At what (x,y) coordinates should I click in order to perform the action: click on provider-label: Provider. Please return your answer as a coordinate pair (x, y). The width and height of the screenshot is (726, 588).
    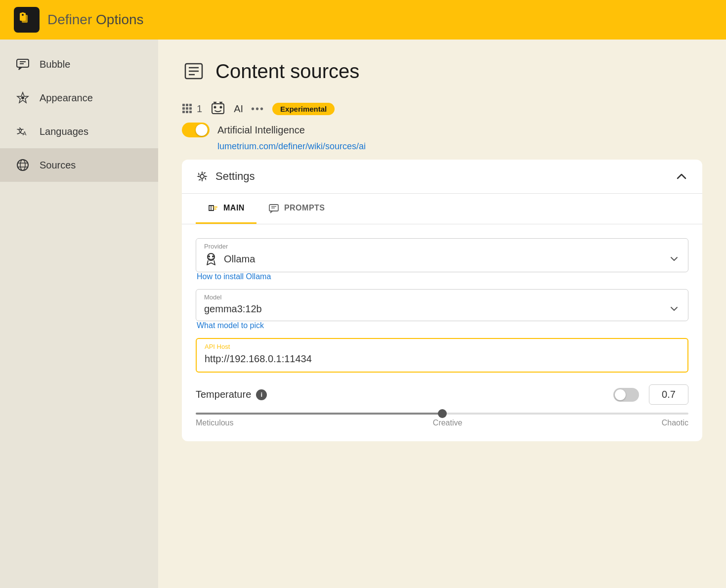
    Looking at the image, I should click on (442, 246).